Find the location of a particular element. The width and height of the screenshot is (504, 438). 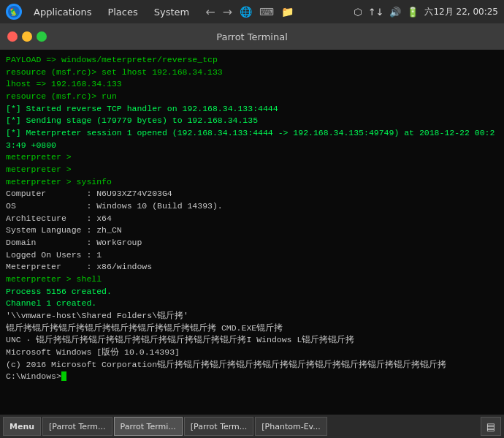

applications-menu: Applications is located at coordinates (63, 12).